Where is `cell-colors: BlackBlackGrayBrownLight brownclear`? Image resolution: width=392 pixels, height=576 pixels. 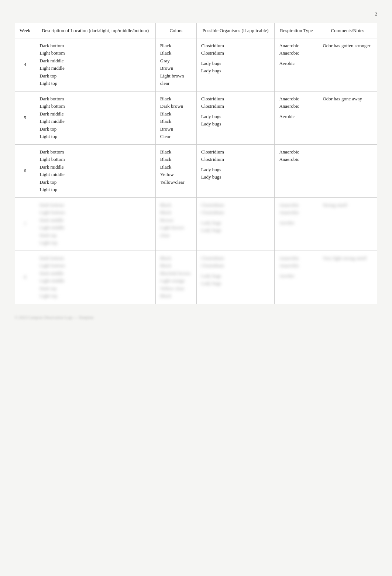
cell-colors: BlackBlackGrayBrownLight brownclear is located at coordinates (176, 65).